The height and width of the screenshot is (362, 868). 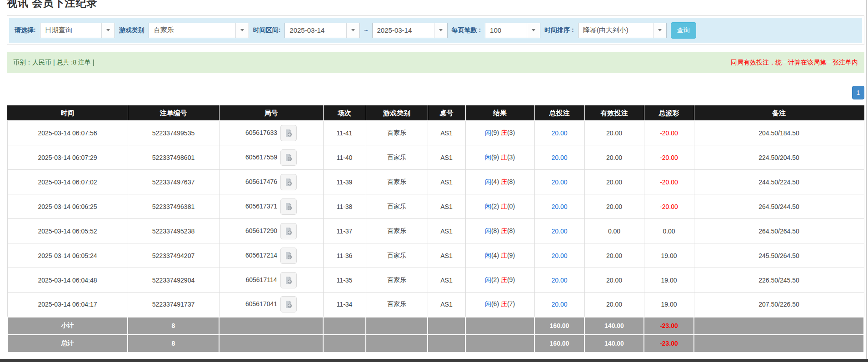 What do you see at coordinates (669, 256) in the screenshot?
I see `cell-payout: 19.00` at bounding box center [669, 256].